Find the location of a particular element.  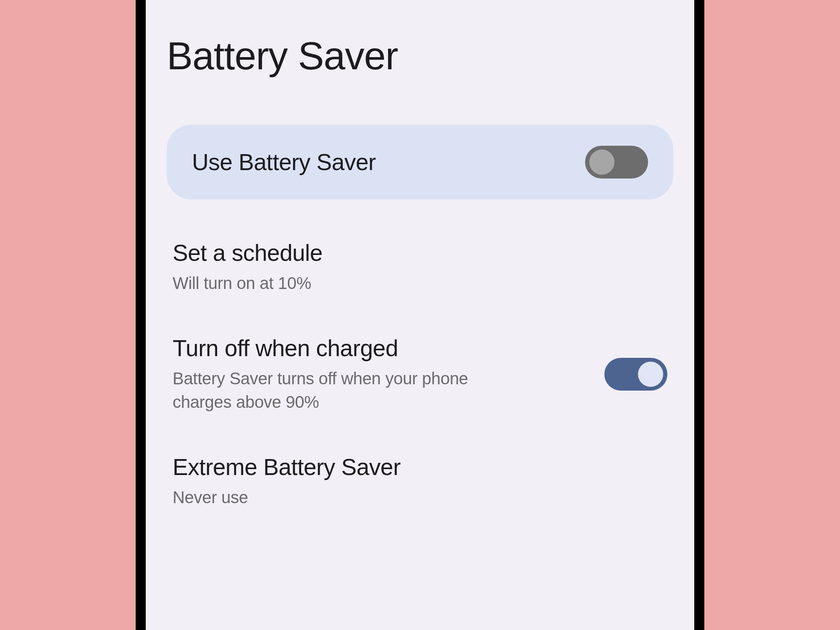

setting-text-group: Set a schedule Will turn on at 10% is located at coordinates (248, 267).